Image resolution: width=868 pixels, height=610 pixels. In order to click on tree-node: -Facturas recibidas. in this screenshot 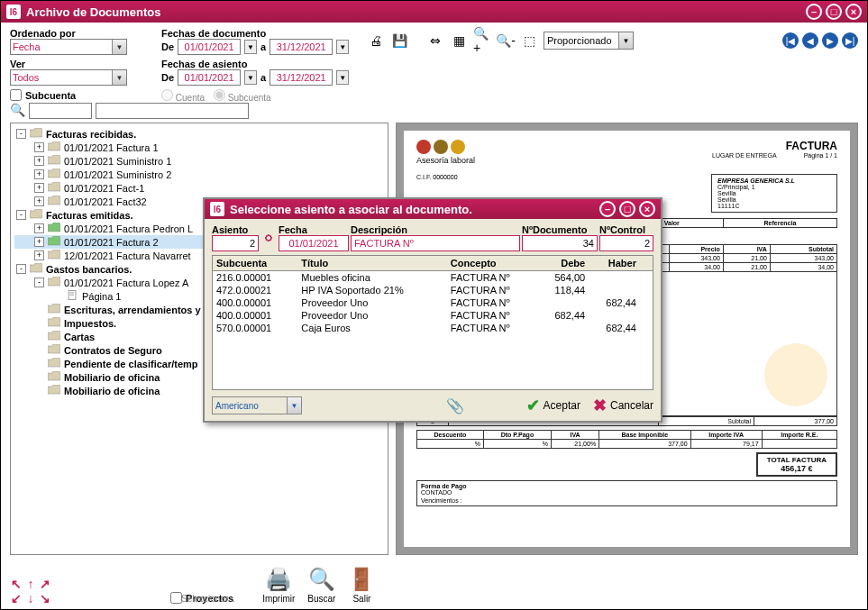, I will do `click(199, 133)`.